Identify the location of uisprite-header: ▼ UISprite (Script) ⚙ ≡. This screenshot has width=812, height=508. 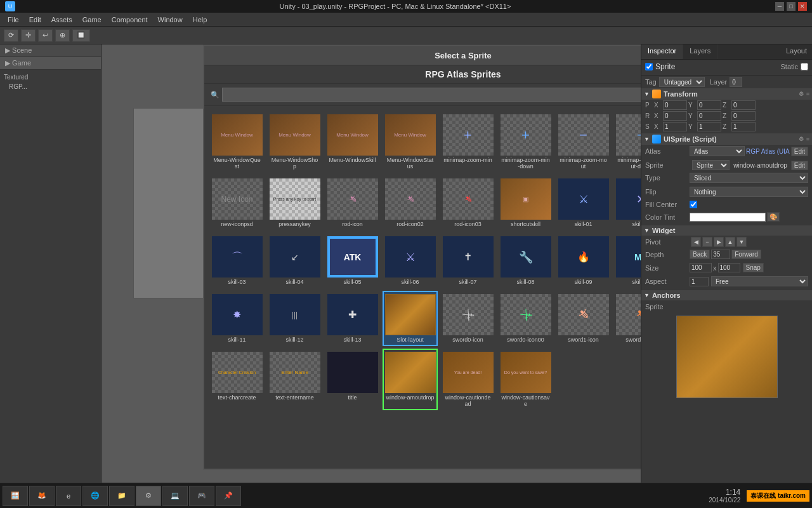
(727, 139).